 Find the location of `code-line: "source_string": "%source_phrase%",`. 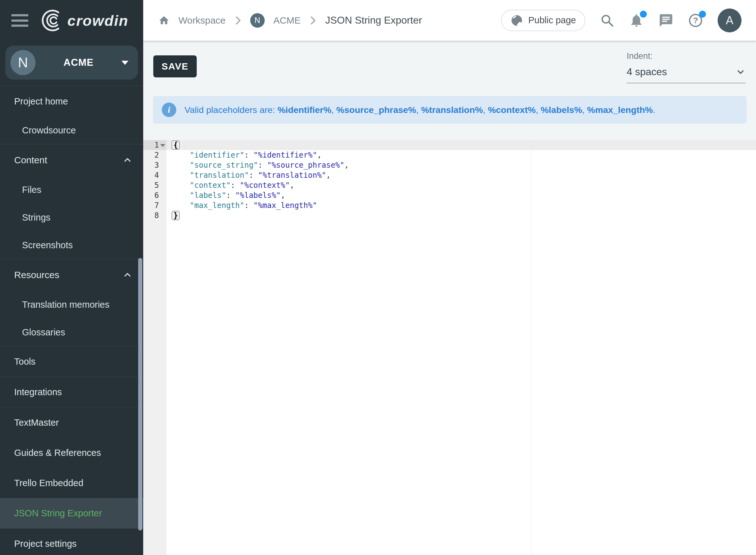

code-line: "source_string": "%source_phrase%", is located at coordinates (461, 165).